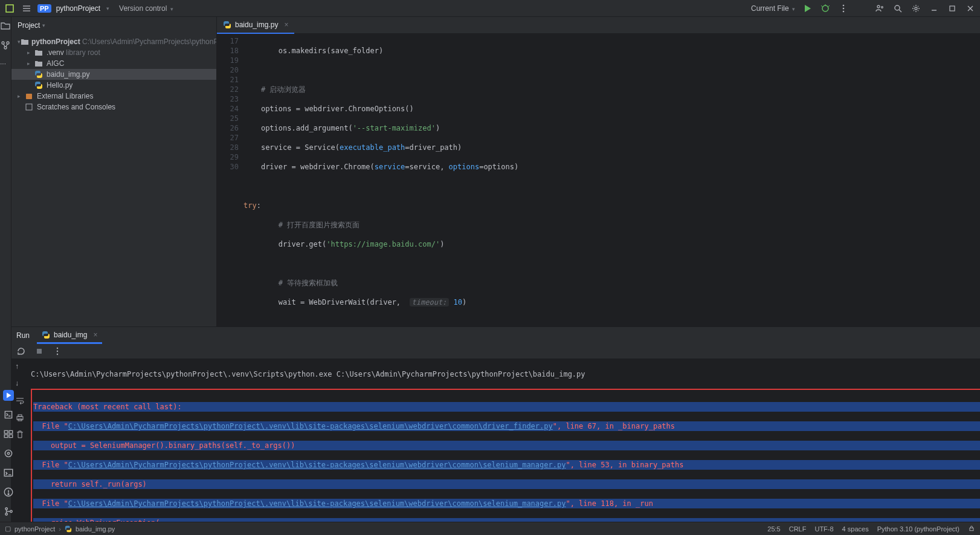  Describe the element at coordinates (807, 8) in the screenshot. I see `run-button` at that location.